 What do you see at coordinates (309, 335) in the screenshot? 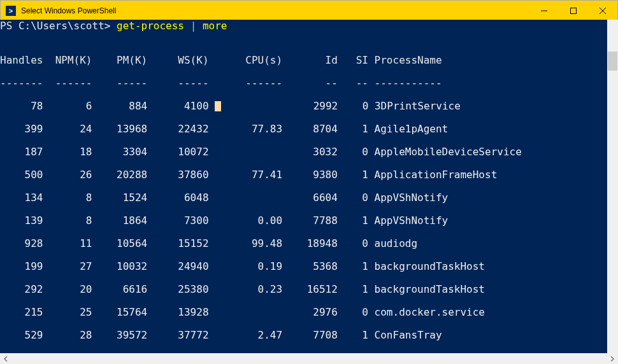
I see `table-row: 529 28 39572 37772 2.47 7708 1 ConFansTr…` at bounding box center [309, 335].